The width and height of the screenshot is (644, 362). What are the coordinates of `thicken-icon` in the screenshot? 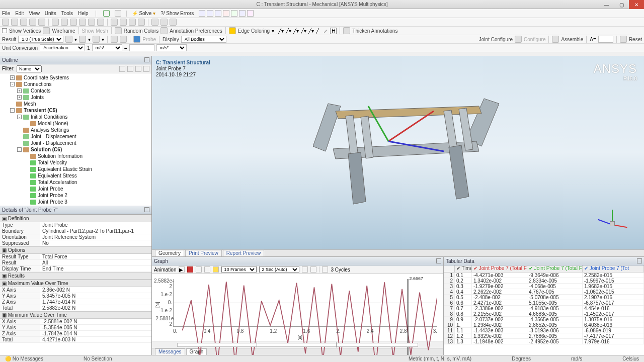 It's located at (347, 31).